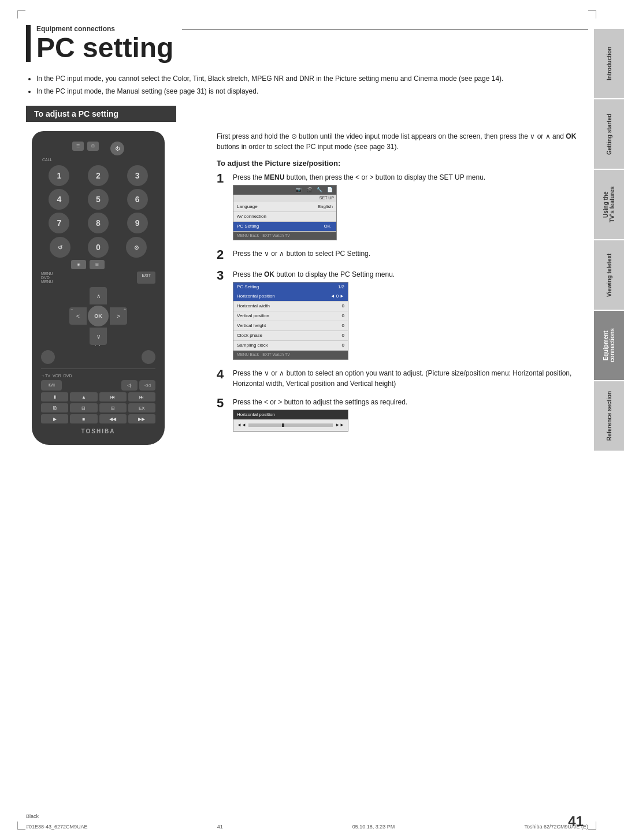 The image size is (624, 840). I want to click on step-2: 2 Press the ∨ or ∧ button to select PC S…, so click(402, 255).